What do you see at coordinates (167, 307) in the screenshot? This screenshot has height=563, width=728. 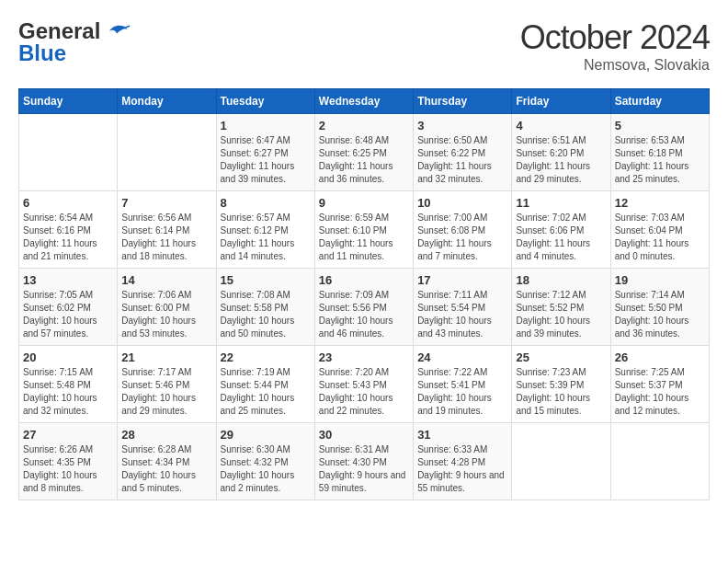 I see `calendar-cell: 14 Sunrise: 7:06 AMSunset: 6:00 PMDaylig…` at bounding box center [167, 307].